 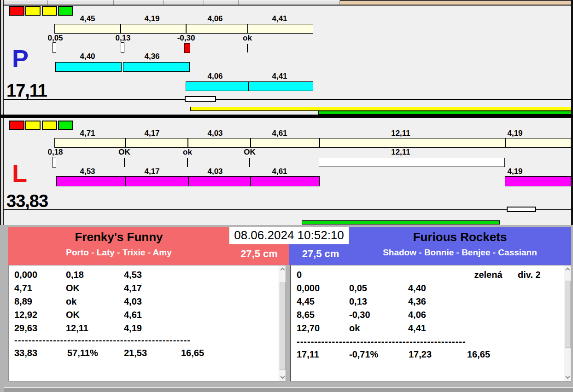 I want to click on split-label: 4,06, so click(x=215, y=18).